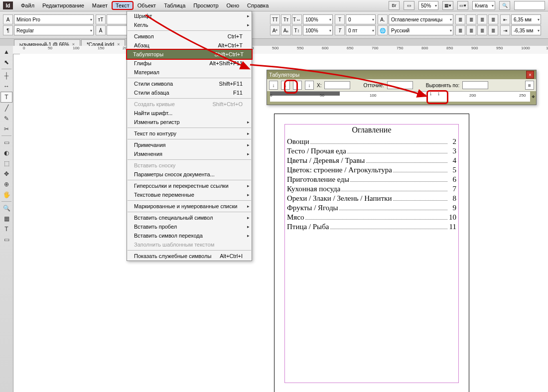 The height and width of the screenshot is (392, 548). I want to click on menu-item: Гиперссылки и перекрестные ссылки, so click(189, 186).